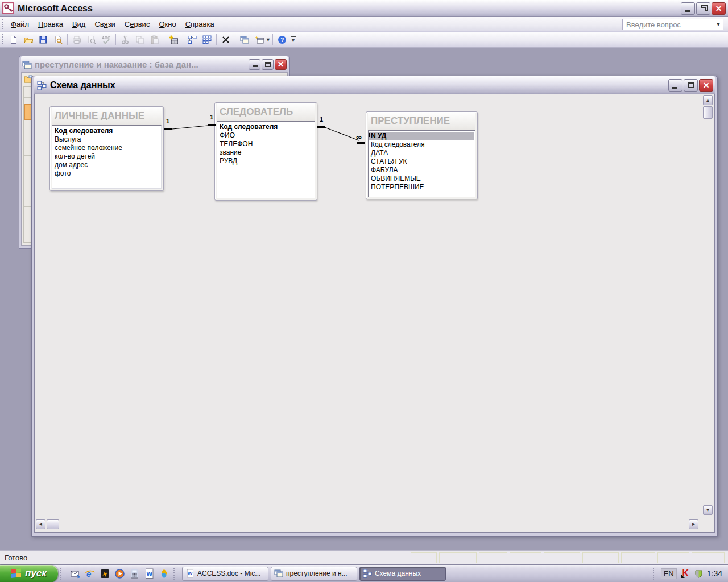  Describe the element at coordinates (293, 40) in the screenshot. I see `toolbar-options-icon: ▼` at that location.